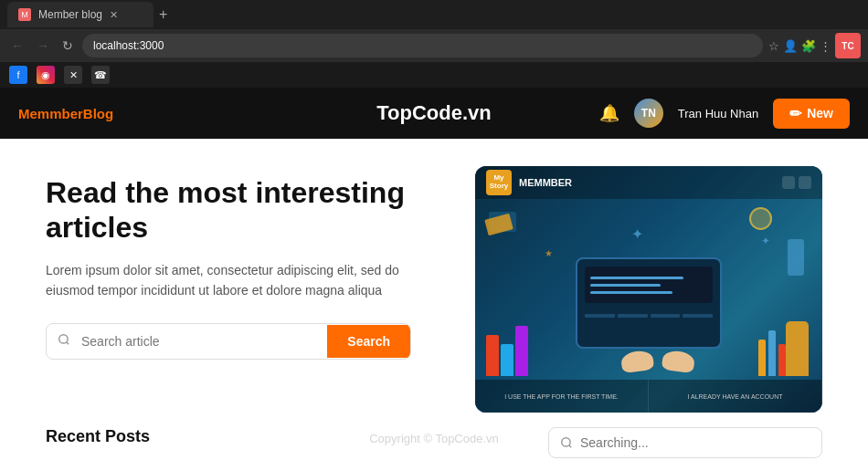 The height and width of the screenshot is (460, 868). I want to click on user-avatar: TN, so click(649, 113).